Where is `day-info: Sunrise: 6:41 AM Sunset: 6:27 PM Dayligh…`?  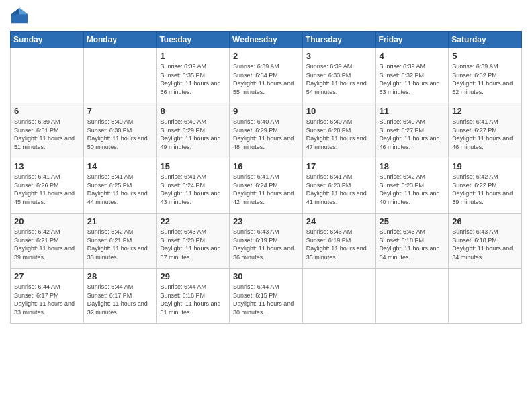
day-info: Sunrise: 6:41 AM Sunset: 6:27 PM Dayligh… is located at coordinates (485, 134).